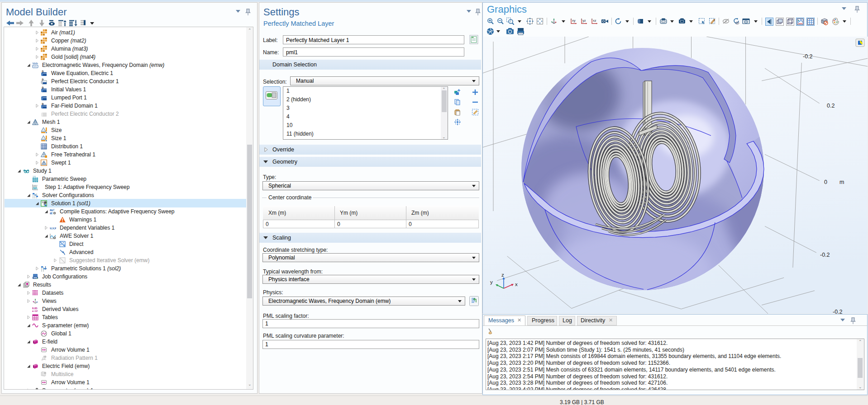 This screenshot has width=868, height=405. Describe the element at coordinates (54, 210) in the screenshot. I see `svg-text: f` at that location.